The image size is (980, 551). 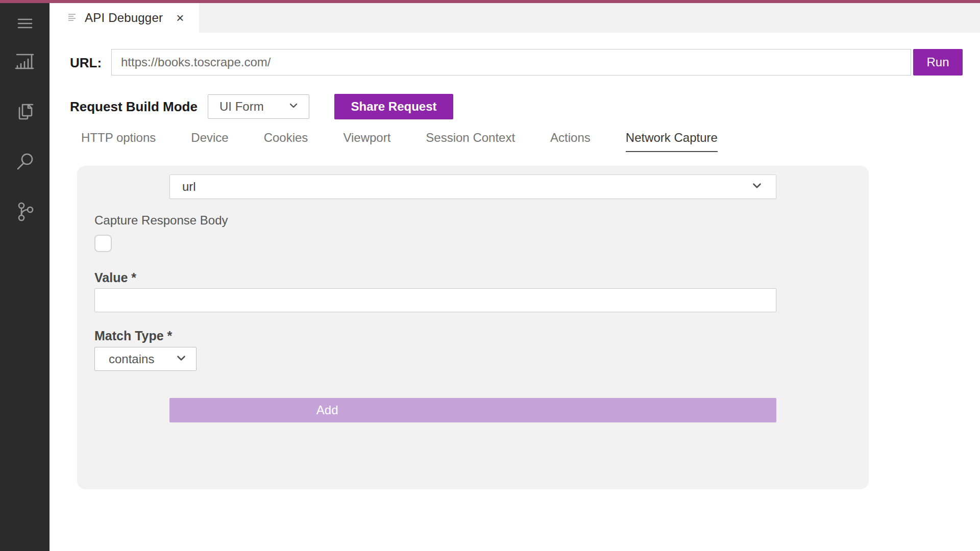 What do you see at coordinates (124, 18) in the screenshot?
I see `tab-title: API Debugger` at bounding box center [124, 18].